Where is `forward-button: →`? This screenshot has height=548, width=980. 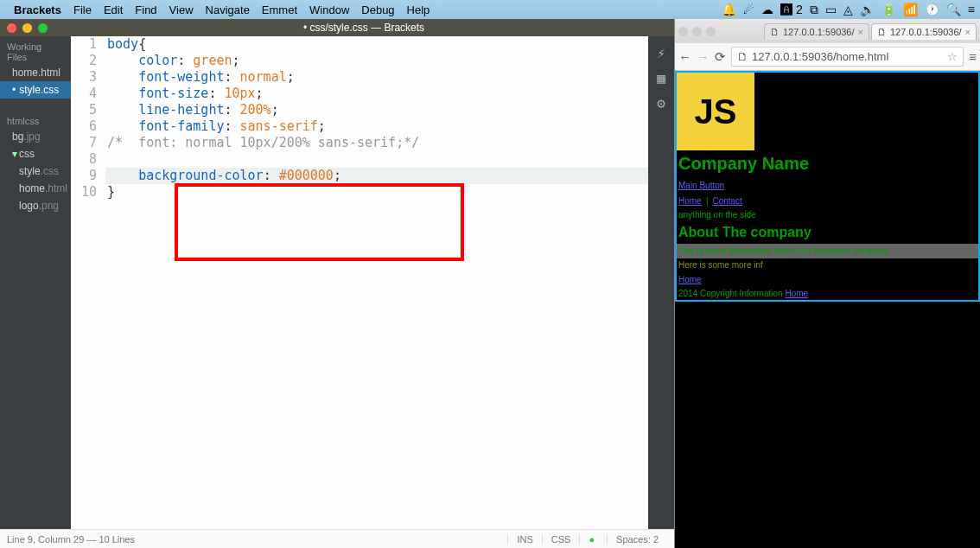
forward-button: → is located at coordinates (703, 57).